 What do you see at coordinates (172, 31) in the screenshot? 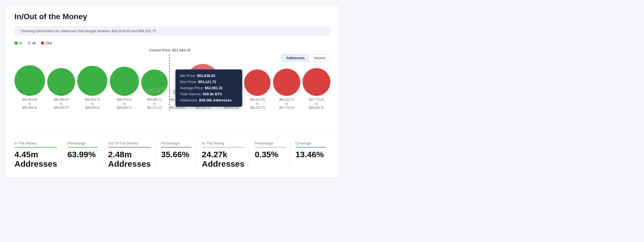
I see `subtitle: * Showing information for addresses that…` at bounding box center [172, 31].